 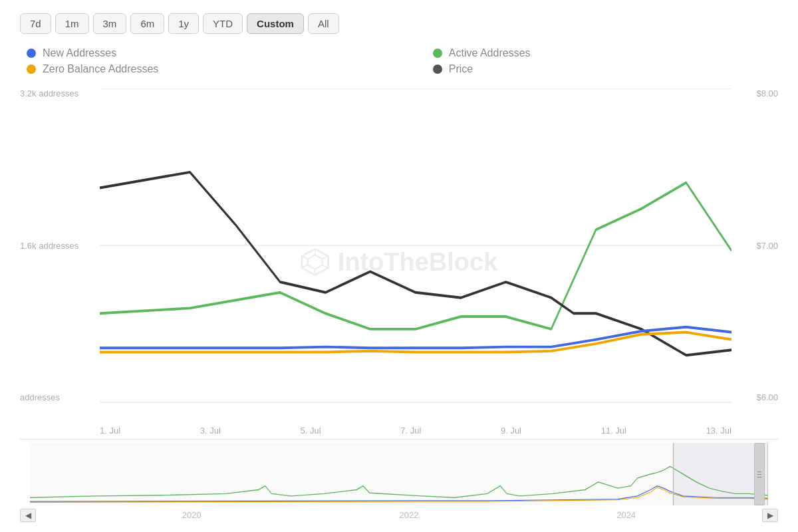 What do you see at coordinates (461, 69) in the screenshot?
I see `price-label: Price` at bounding box center [461, 69].